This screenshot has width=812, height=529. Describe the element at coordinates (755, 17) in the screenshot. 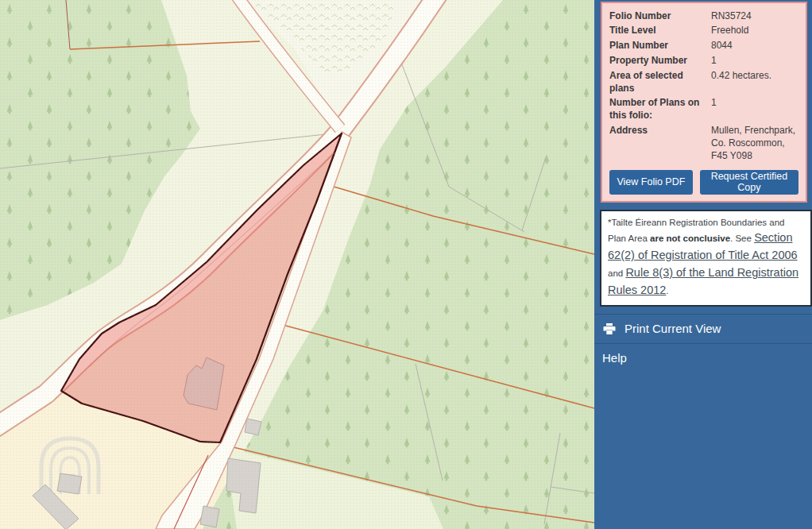

I see `folio-number-value: RN35724` at that location.